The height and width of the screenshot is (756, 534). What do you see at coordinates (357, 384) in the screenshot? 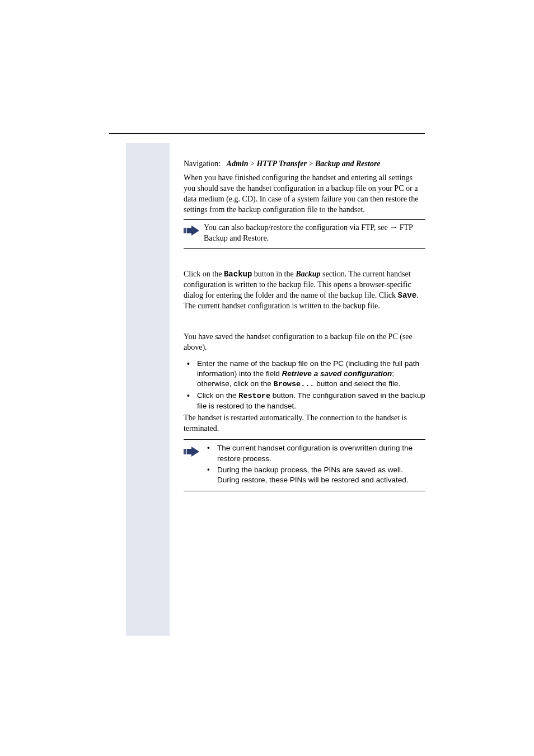
I see `li1-t3: button and select the file.` at bounding box center [357, 384].